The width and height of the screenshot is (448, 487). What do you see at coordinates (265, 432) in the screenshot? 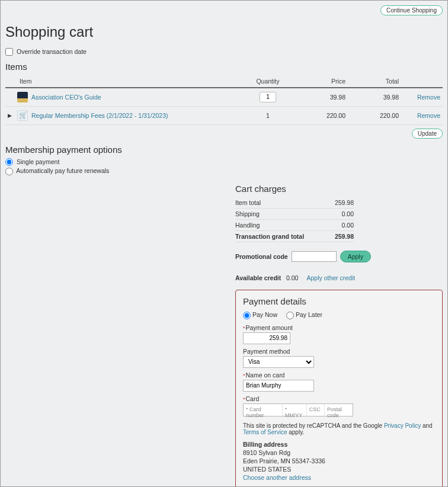
I see `terms-of-service-link: Terms of Service` at bounding box center [265, 432].